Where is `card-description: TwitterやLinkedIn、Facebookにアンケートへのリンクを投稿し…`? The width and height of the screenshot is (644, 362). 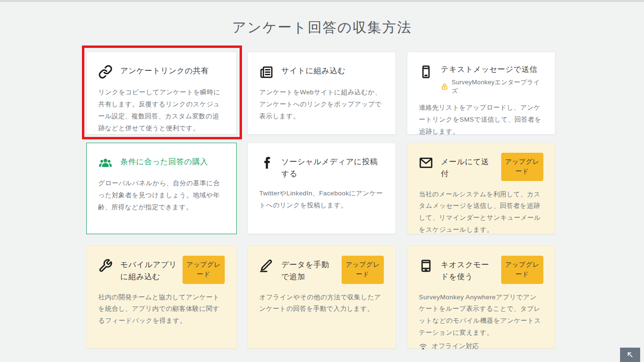
card-description: TwitterやLinkedIn、Facebookにアンケートへのリンクを投稿し… is located at coordinates (322, 200).